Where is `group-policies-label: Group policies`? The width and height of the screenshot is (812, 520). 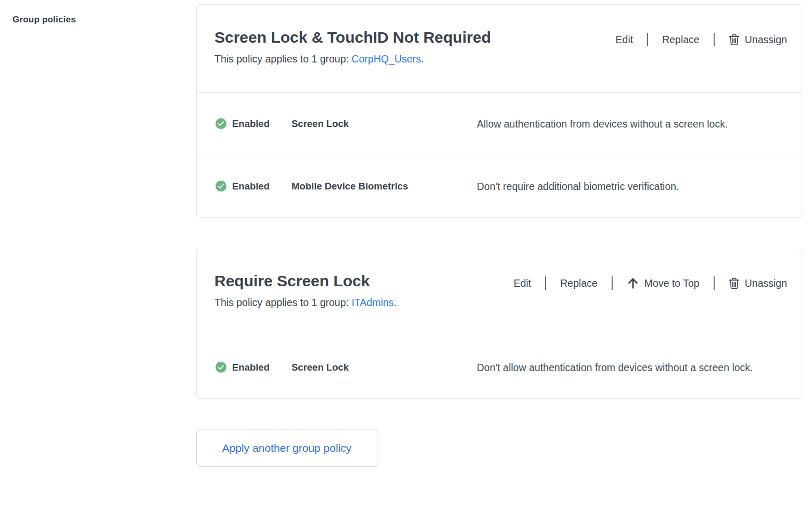 group-policies-label: Group policies is located at coordinates (44, 20).